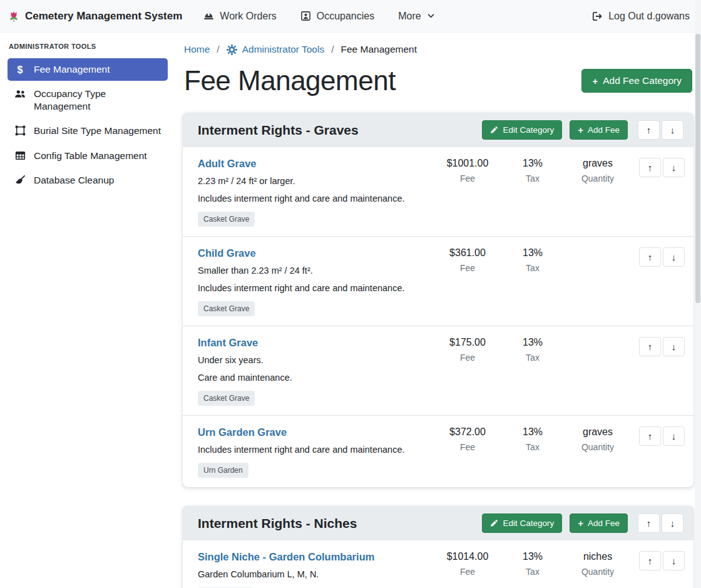 Image resolution: width=701 pixels, height=588 pixels. What do you see at coordinates (227, 253) in the screenshot?
I see `fee-name-link: Child Grave` at bounding box center [227, 253].